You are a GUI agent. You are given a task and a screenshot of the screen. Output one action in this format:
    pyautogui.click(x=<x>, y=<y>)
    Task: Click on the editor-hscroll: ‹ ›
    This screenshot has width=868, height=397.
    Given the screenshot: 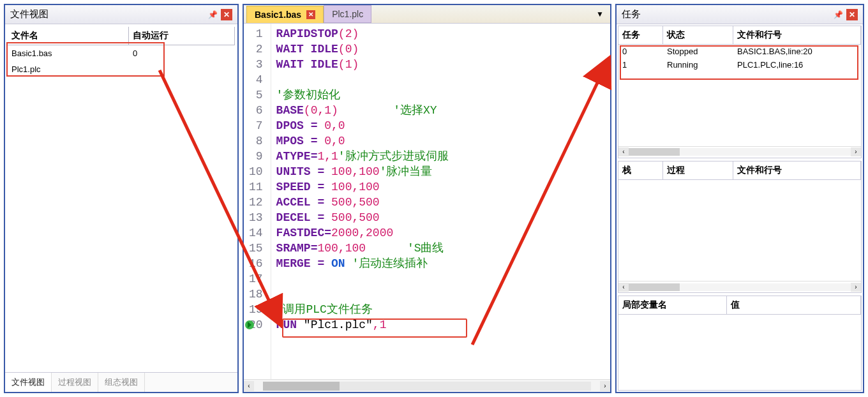 What is the action you would take?
    pyautogui.click(x=427, y=386)
    